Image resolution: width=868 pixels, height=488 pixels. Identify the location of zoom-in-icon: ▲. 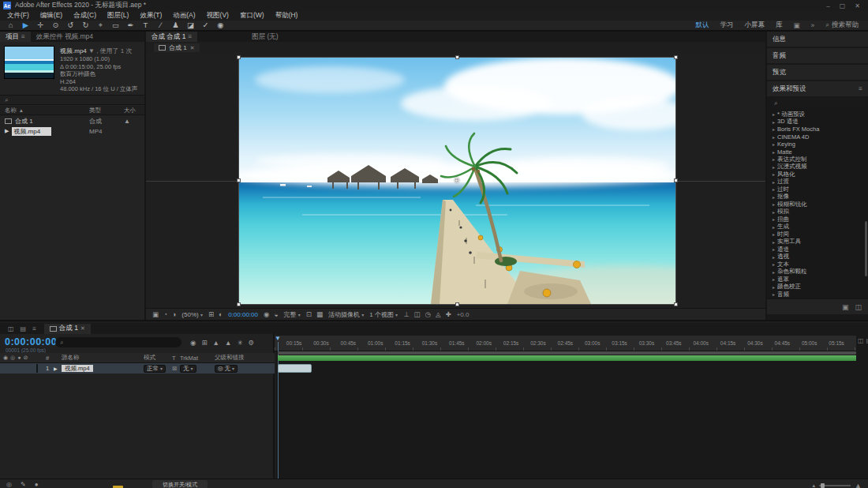
(859, 485).